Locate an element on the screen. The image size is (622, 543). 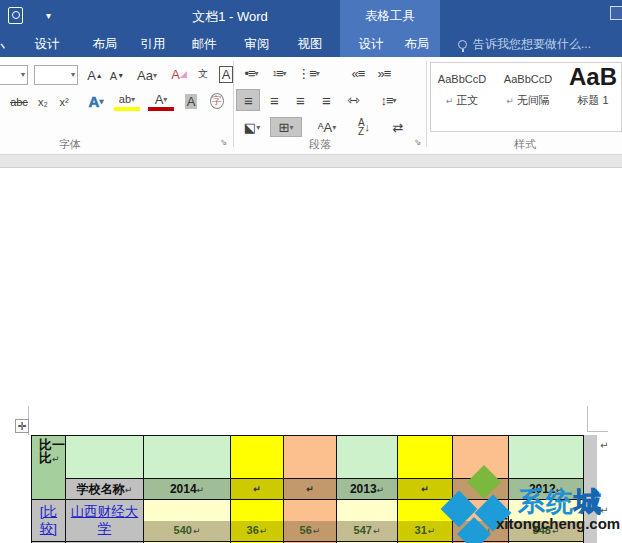
year-header-2014: 2014 is located at coordinates (188, 490).